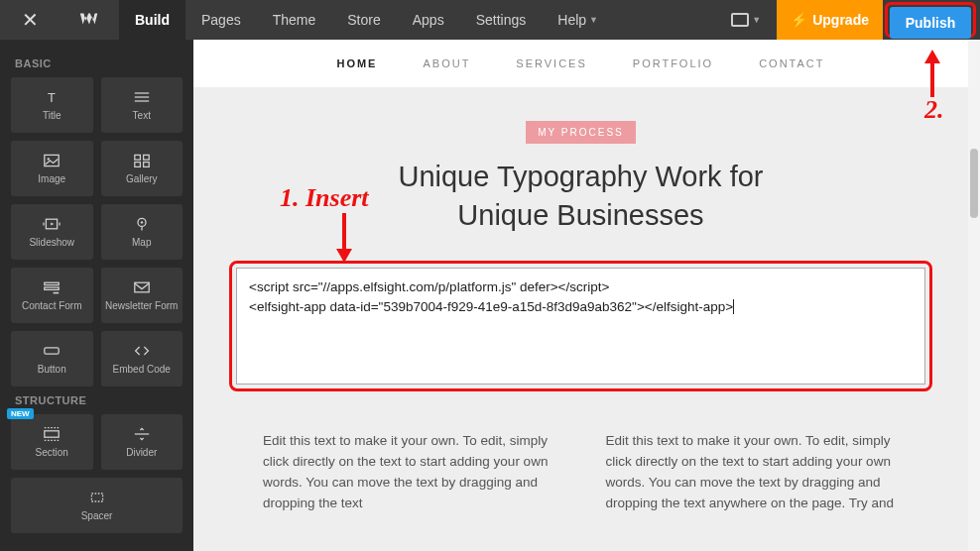 The height and width of the screenshot is (551, 980). What do you see at coordinates (577, 20) in the screenshot?
I see `topnav-help: Help▼` at bounding box center [577, 20].